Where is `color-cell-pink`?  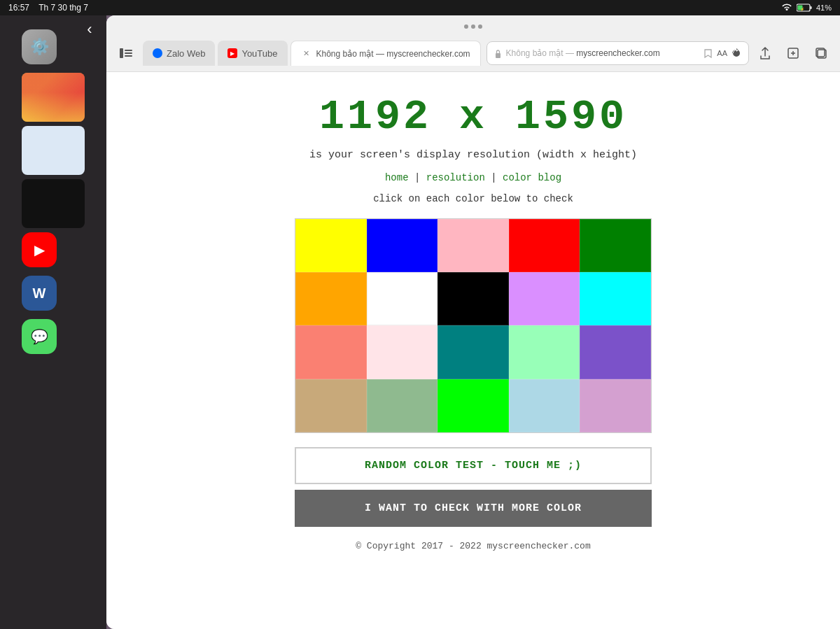
color-cell-pink is located at coordinates (473, 246).